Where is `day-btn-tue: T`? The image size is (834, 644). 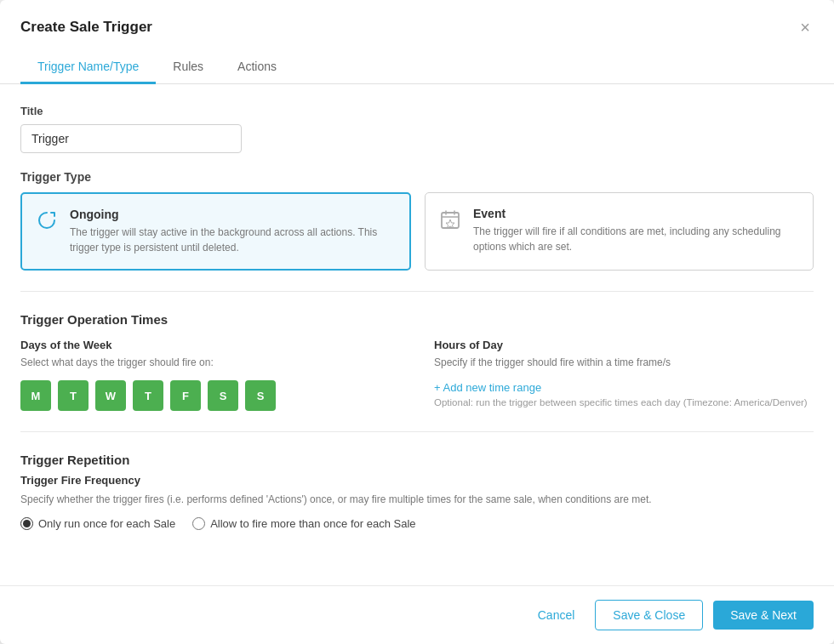 day-btn-tue: T is located at coordinates (73, 396).